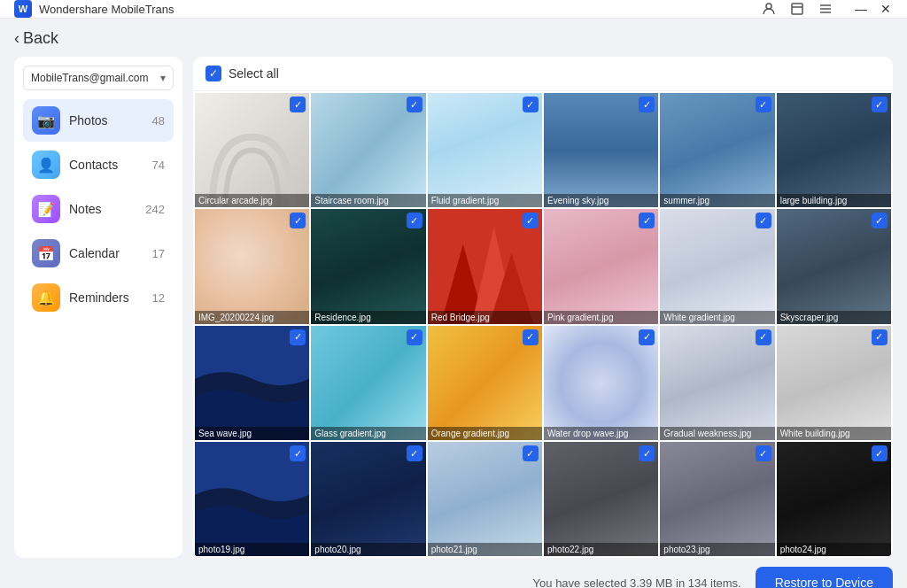 The height and width of the screenshot is (588, 907). Describe the element at coordinates (454, 573) in the screenshot. I see `bottom-bar: You have selected 3.39 MB in 134 items. …` at that location.